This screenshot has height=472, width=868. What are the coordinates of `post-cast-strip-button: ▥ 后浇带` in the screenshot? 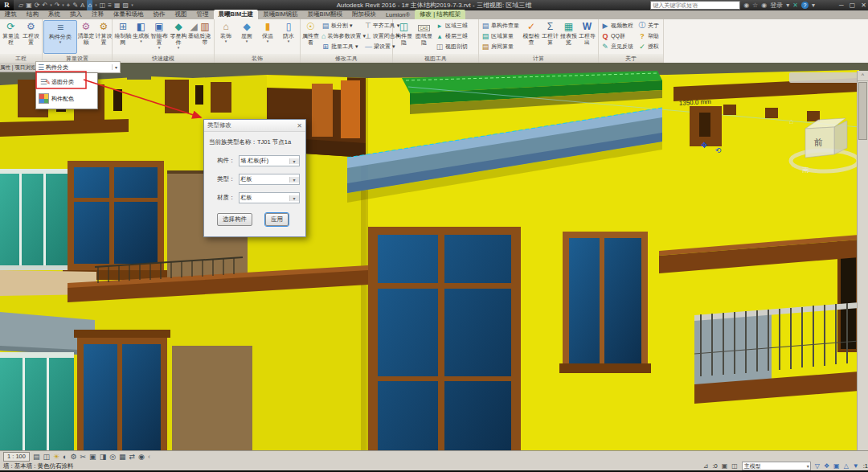 It's located at (205, 37).